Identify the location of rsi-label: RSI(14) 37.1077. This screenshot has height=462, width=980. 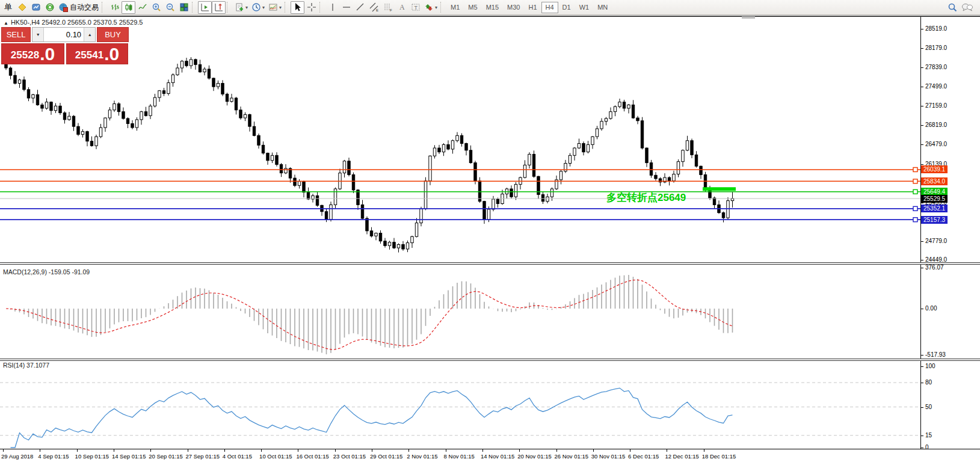
(26, 365).